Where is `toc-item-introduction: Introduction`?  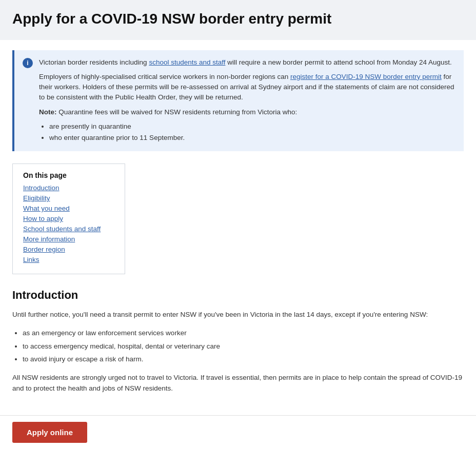 toc-item-introduction: Introduction is located at coordinates (69, 188).